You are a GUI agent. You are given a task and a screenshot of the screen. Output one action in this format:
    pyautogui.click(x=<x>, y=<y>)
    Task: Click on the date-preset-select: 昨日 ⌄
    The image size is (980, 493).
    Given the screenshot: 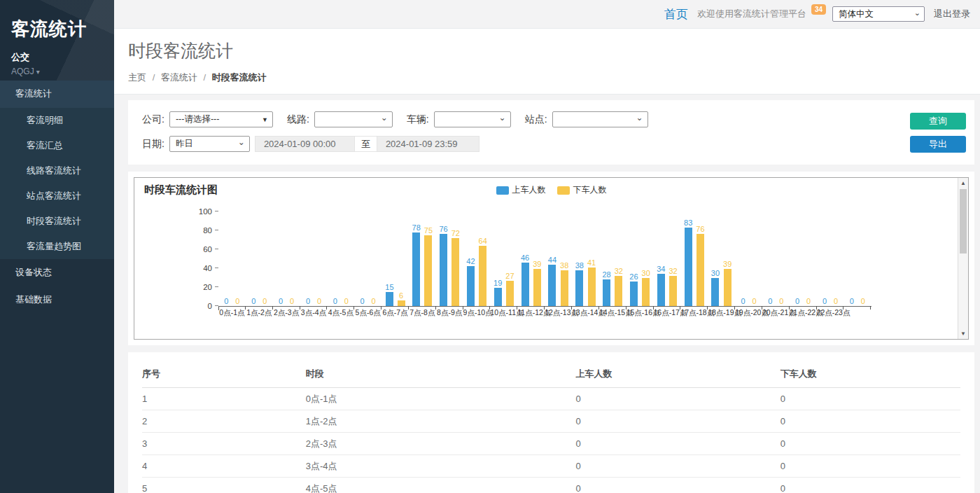 What is the action you would take?
    pyautogui.click(x=210, y=144)
    